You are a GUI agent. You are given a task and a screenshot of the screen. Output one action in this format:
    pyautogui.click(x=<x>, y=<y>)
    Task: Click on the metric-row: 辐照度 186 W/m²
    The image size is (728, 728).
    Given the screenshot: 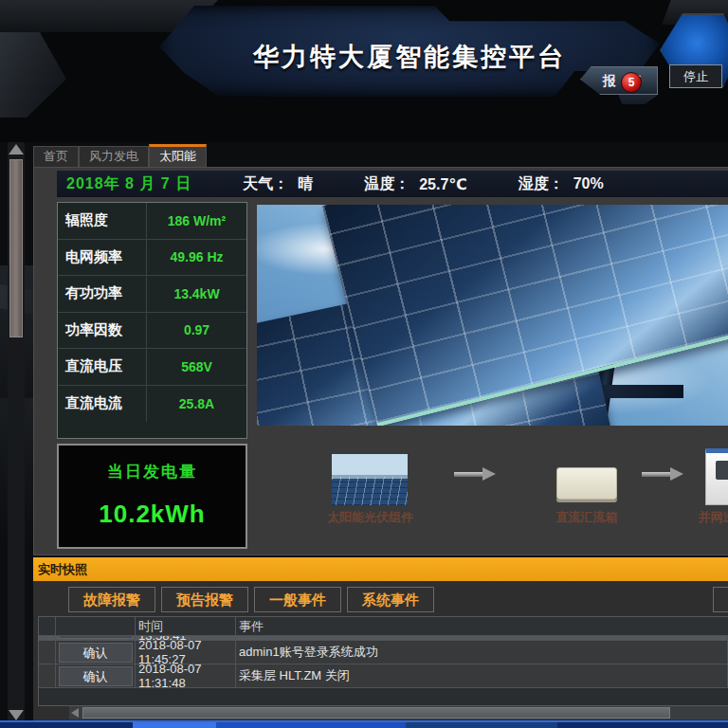 What is the action you would take?
    pyautogui.click(x=152, y=222)
    